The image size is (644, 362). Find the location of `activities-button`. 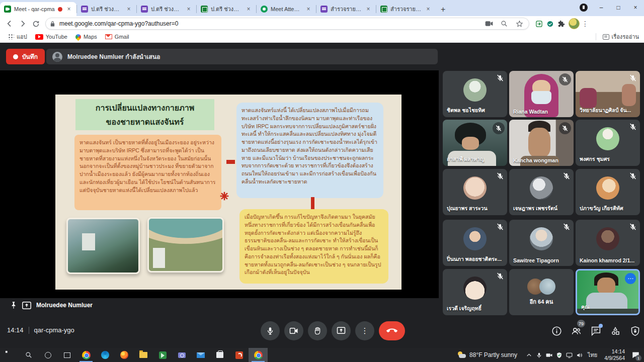

activities-button is located at coordinates (615, 331).